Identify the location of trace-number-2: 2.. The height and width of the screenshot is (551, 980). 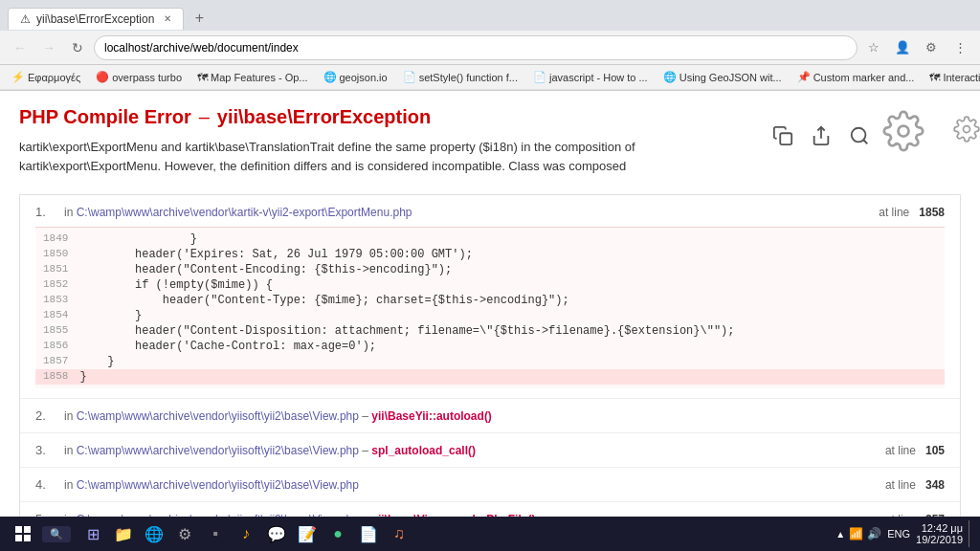
(45, 415).